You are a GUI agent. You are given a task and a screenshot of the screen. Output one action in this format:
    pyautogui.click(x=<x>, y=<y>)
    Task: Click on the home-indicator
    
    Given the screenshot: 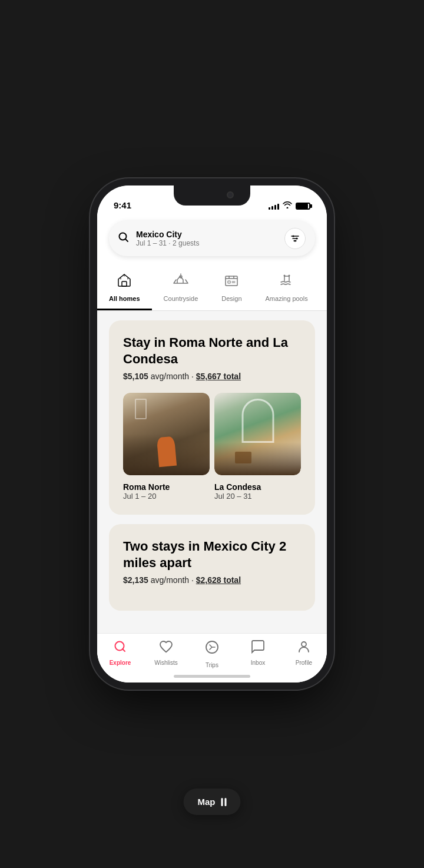 What is the action you would take?
    pyautogui.click(x=212, y=676)
    